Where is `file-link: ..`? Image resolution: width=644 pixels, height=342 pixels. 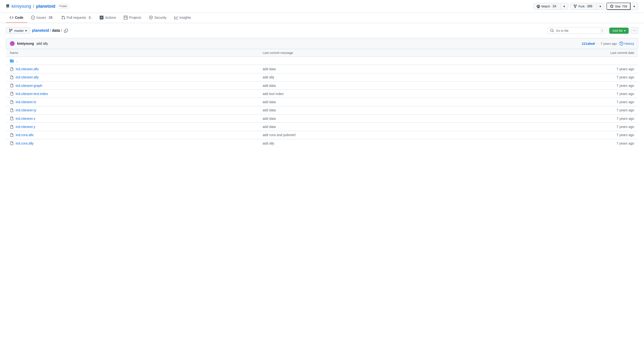 file-link: .. is located at coordinates (16, 61).